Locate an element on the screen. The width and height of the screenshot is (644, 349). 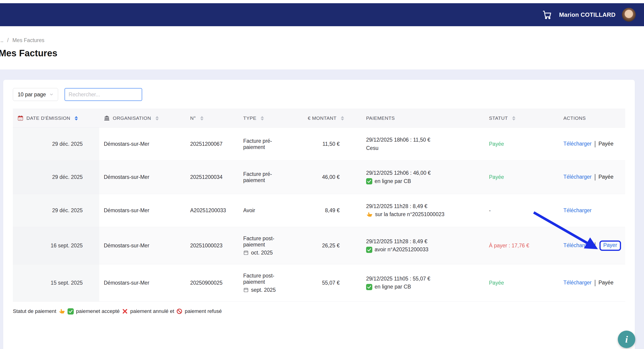
column-label: TYPE is located at coordinates (250, 118).